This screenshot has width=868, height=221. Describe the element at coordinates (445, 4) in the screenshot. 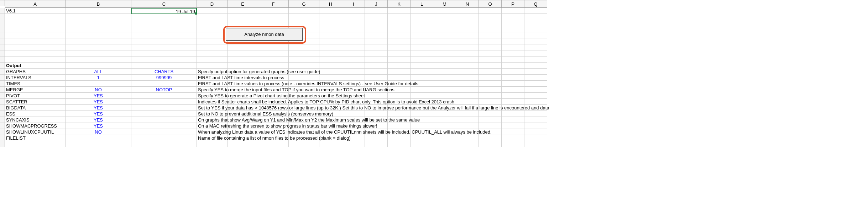

I see `column-header-M: M` at that location.